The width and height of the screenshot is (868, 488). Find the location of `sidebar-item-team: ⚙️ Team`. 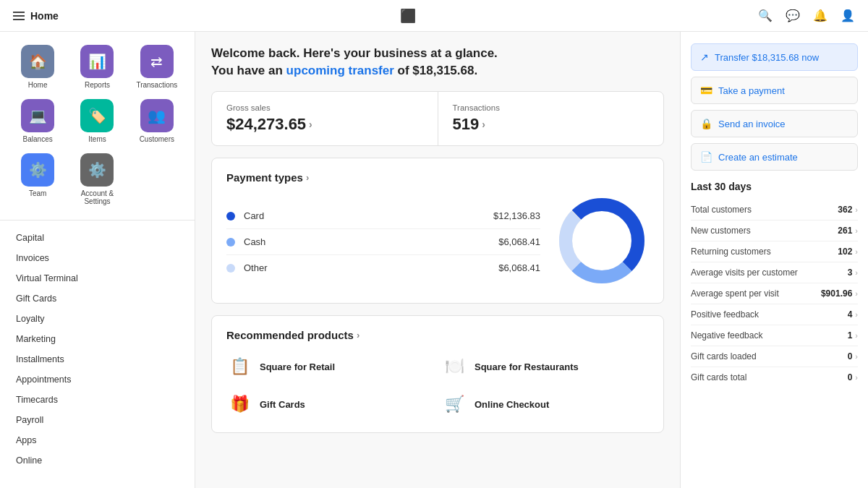

sidebar-item-team: ⚙️ Team is located at coordinates (38, 179).